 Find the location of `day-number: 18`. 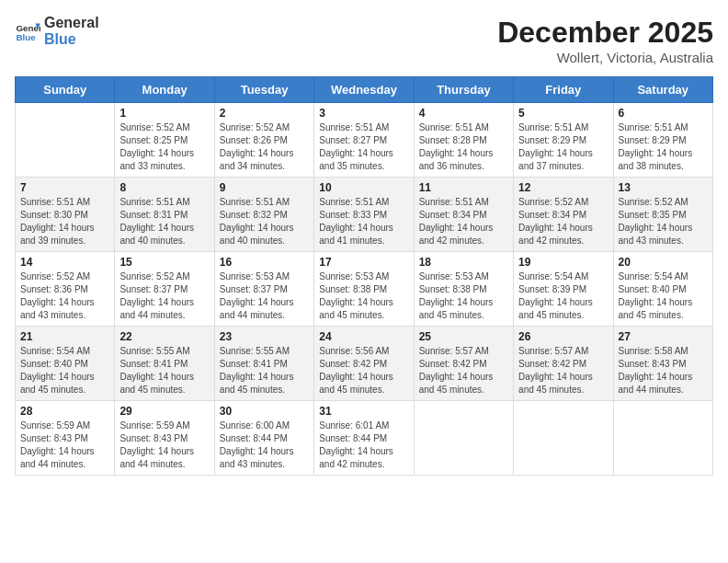

day-number: 18 is located at coordinates (463, 262).